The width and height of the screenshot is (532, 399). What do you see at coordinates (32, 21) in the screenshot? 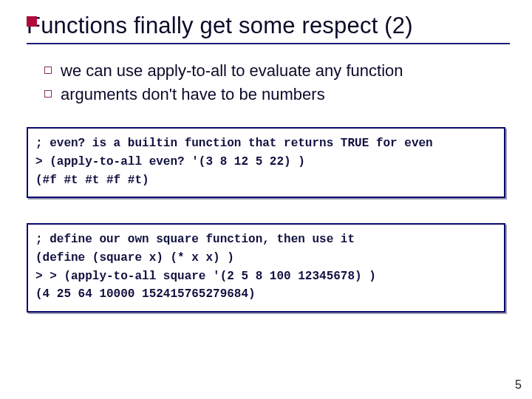
I see `title-accent-square-icon` at bounding box center [32, 21].